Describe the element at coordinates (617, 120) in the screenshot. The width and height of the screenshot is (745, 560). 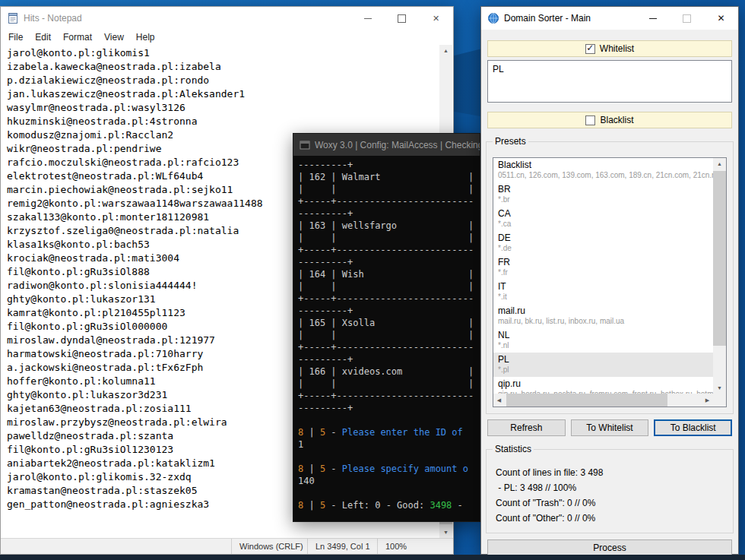
I see `blacklist-label: Blacklist` at that location.